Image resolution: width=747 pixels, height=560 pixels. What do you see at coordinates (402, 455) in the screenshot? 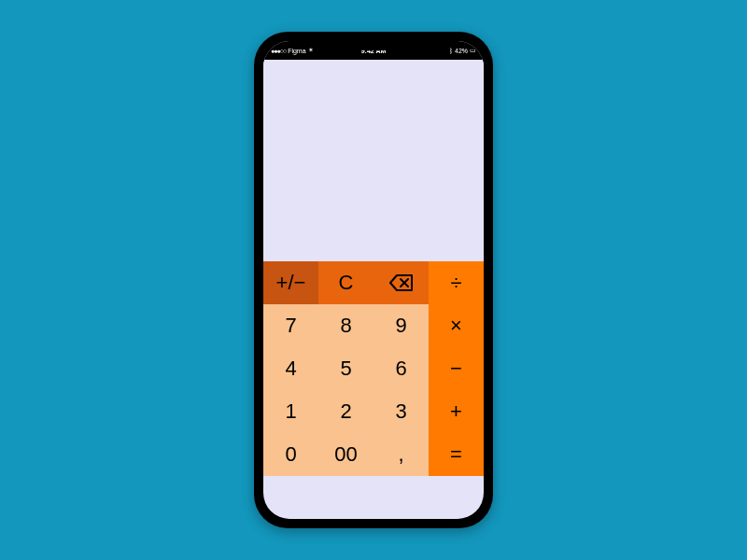
I see `decimal-button: ,` at bounding box center [402, 455].